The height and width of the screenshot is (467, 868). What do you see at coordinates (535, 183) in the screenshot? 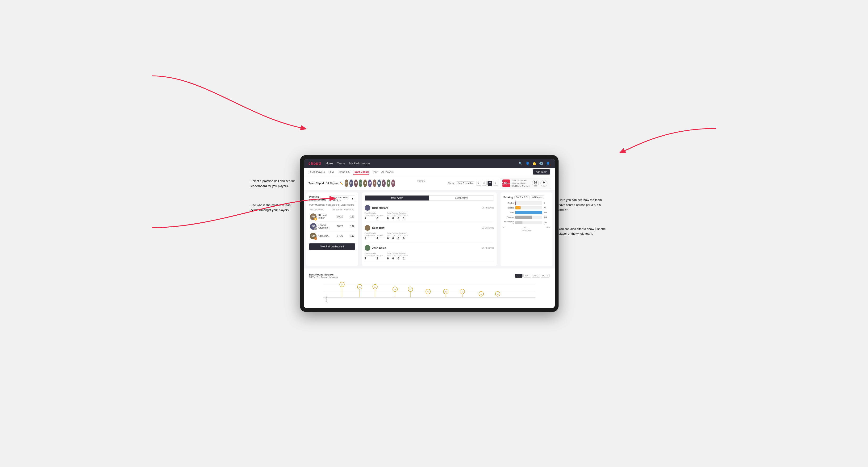
I see `score-circle-1: 16 yds` at bounding box center [535, 183].